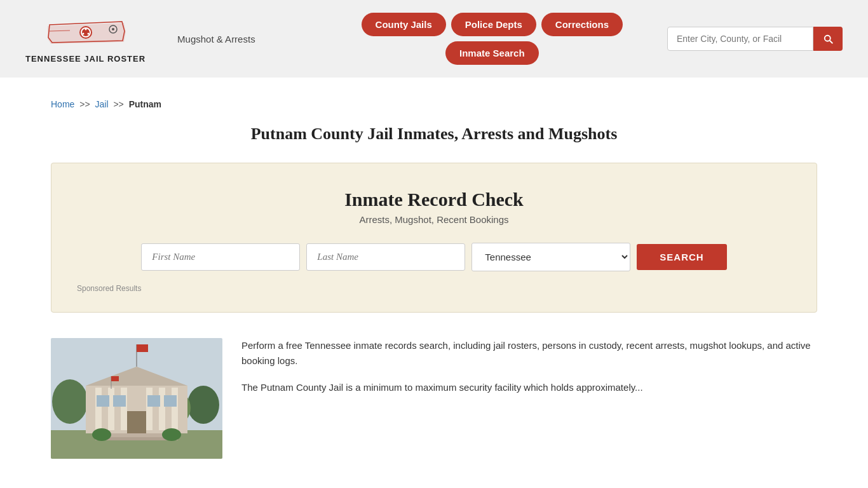 This screenshot has height=488, width=868. Describe the element at coordinates (529, 388) in the screenshot. I see `desc-para2: The Putnam County Jail is a minimum to m…` at that location.